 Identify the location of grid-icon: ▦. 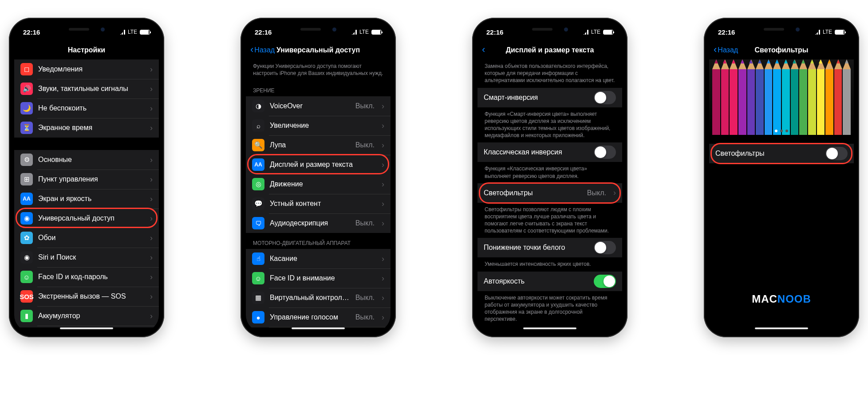
(258, 298).